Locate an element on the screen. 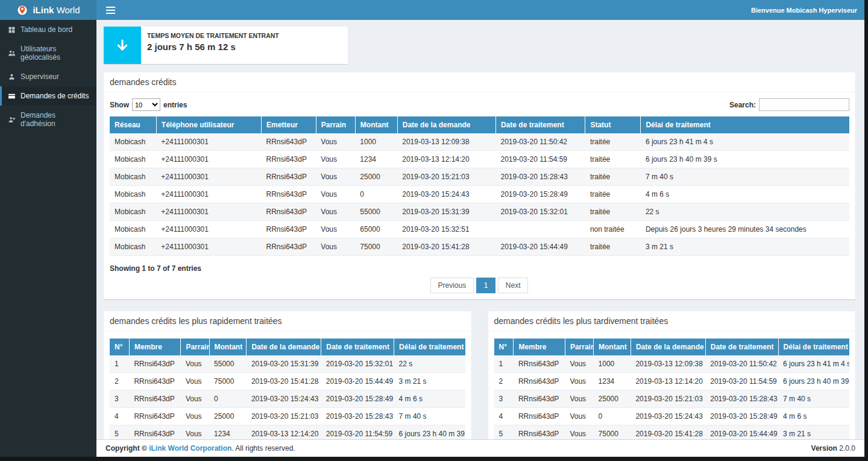 This screenshot has height=461, width=868. brand-globe-pin-icon is located at coordinates (22, 10).